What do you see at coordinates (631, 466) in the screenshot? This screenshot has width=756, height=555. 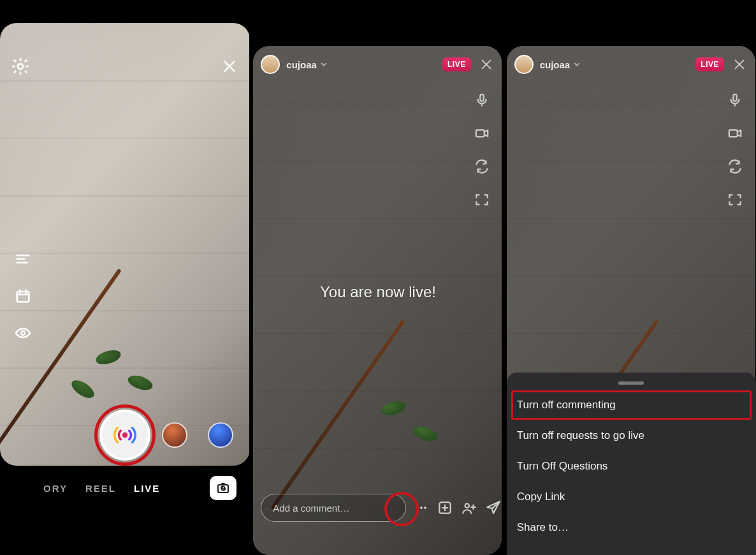 I see `sheet-item-turn-off-questions: Turn Off Questions` at bounding box center [631, 466].